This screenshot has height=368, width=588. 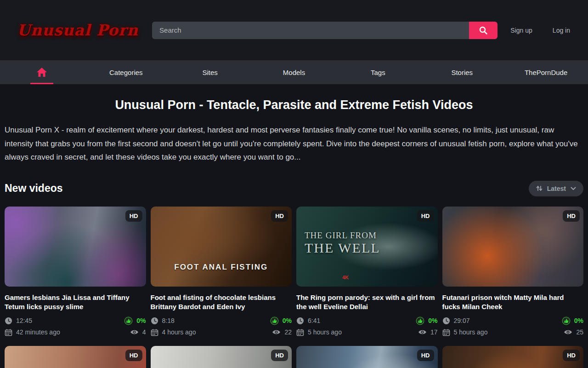 I want to click on nav-item-sites: Sites, so click(x=210, y=72).